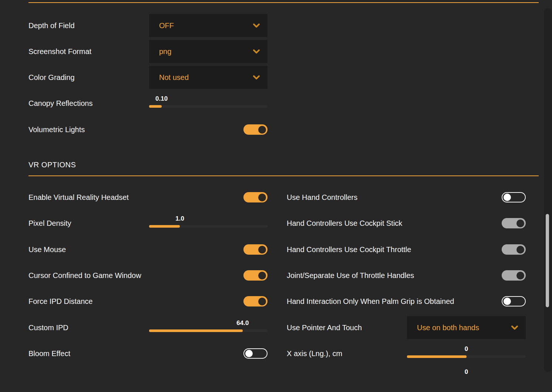 The image size is (552, 392). I want to click on setting-label: Canopy Reflections, so click(61, 104).